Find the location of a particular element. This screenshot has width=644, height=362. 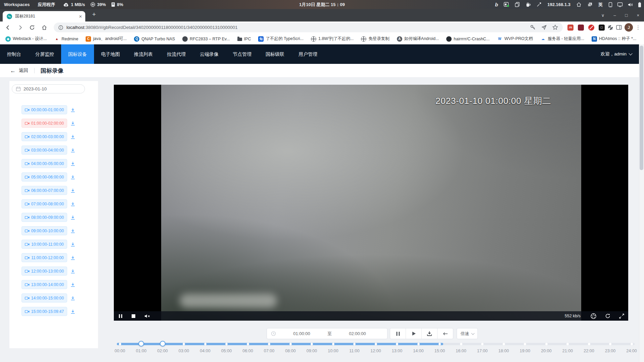

share-icon is located at coordinates (544, 28).